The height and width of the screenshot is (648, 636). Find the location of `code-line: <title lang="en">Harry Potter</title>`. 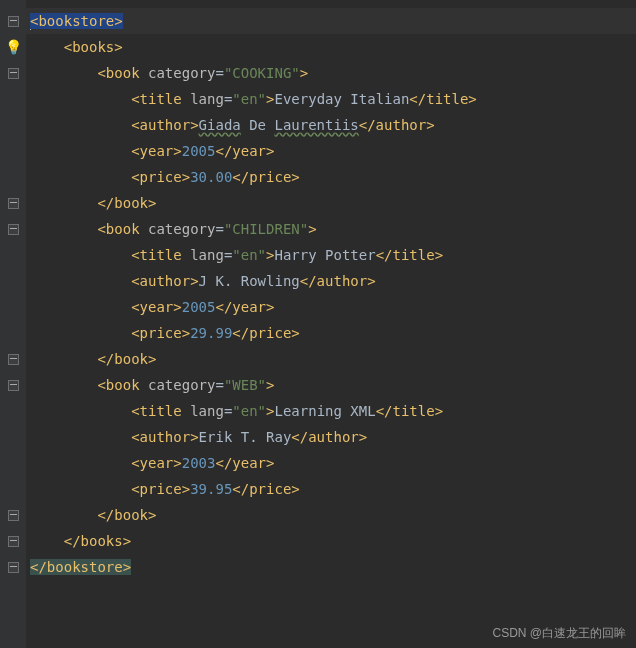

code-line: <title lang="en">Harry Potter</title> is located at coordinates (331, 255).